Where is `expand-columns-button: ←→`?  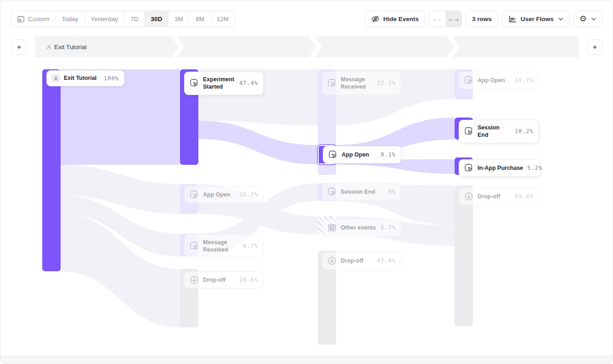 expand-columns-button: ←→ is located at coordinates (454, 19).